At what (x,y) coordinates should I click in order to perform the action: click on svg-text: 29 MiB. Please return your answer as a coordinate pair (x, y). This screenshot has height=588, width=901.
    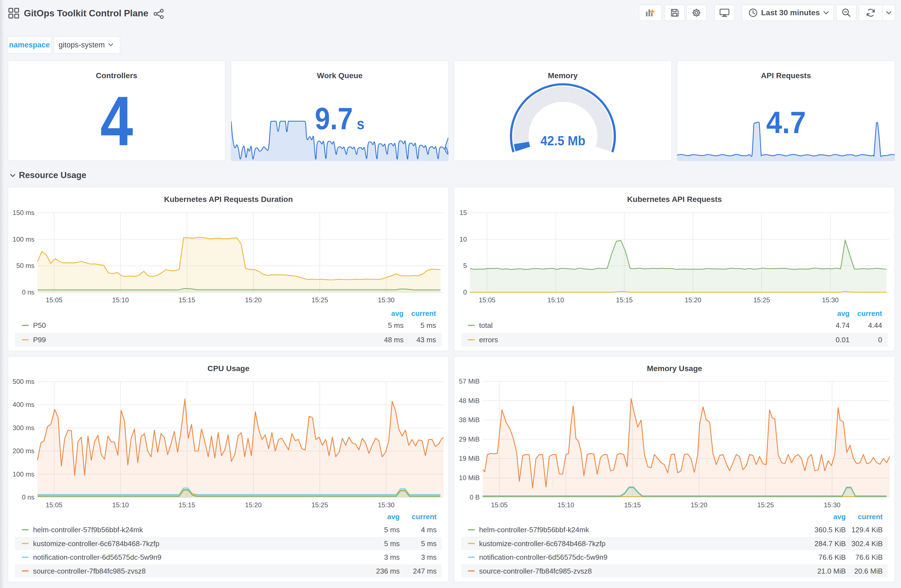
    Looking at the image, I should click on (469, 439).